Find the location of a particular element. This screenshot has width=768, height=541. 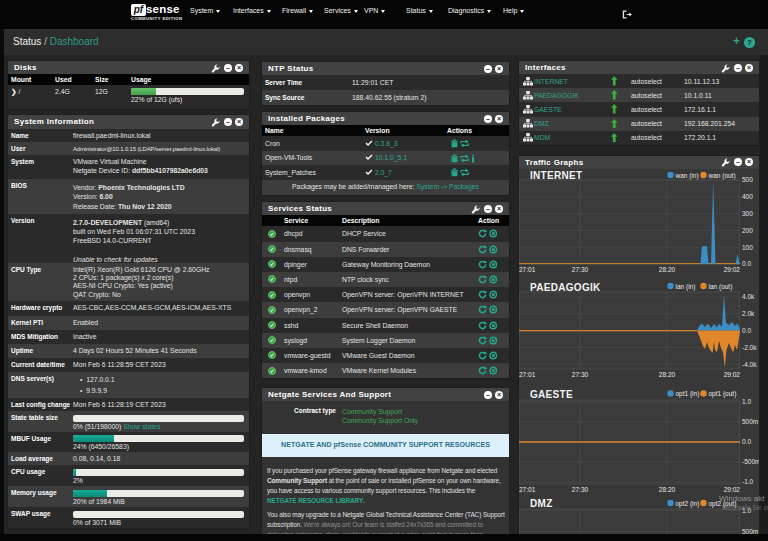

svg-text: opt1 (in) is located at coordinates (688, 394).